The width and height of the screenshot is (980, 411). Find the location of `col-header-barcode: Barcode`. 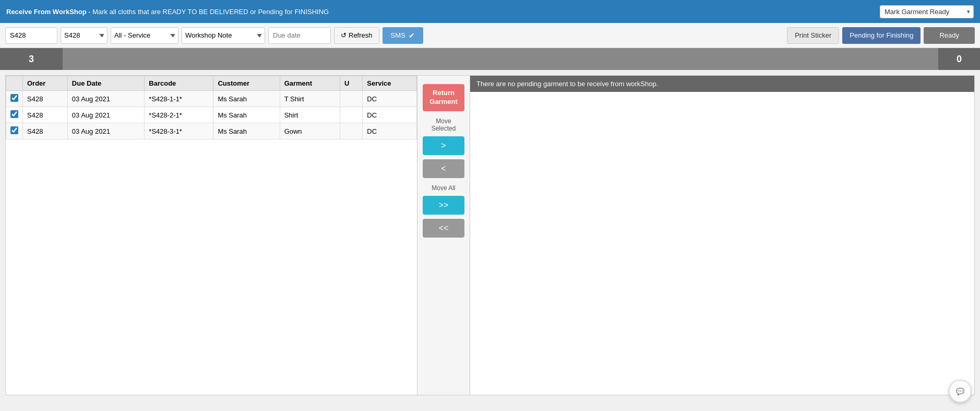

col-header-barcode: Barcode is located at coordinates (179, 84).